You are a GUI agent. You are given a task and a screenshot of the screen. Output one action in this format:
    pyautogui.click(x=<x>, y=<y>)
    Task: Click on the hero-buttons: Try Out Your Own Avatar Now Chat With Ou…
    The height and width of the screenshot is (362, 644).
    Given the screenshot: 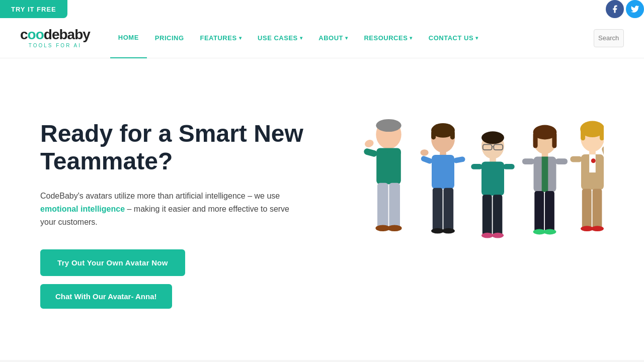 What is the action you would take?
    pyautogui.click(x=195, y=279)
    